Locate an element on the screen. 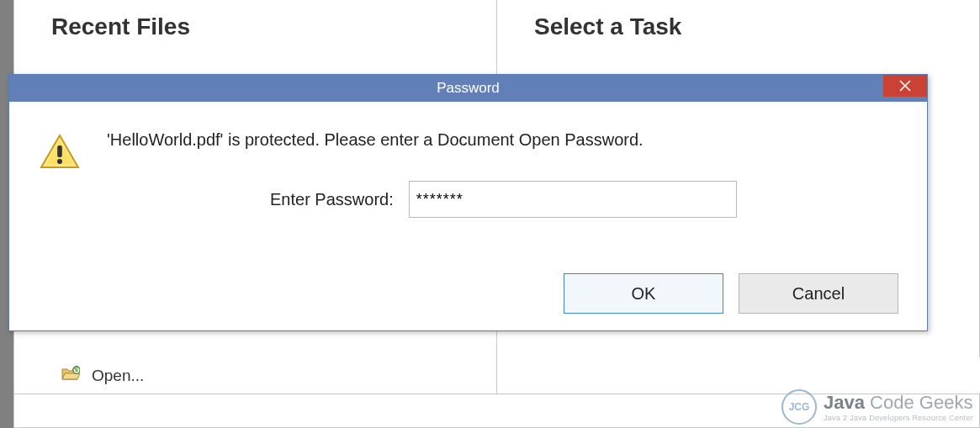  recent-files-heading: Recent Files is located at coordinates (257, 27).